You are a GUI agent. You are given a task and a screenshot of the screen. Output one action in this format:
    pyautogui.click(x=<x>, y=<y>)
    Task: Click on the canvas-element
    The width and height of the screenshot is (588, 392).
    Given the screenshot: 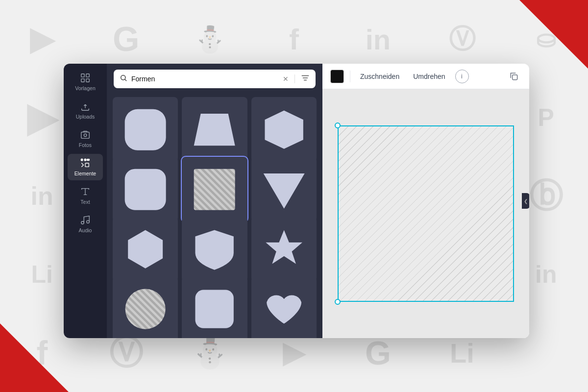 What is the action you would take?
    pyautogui.click(x=426, y=214)
    